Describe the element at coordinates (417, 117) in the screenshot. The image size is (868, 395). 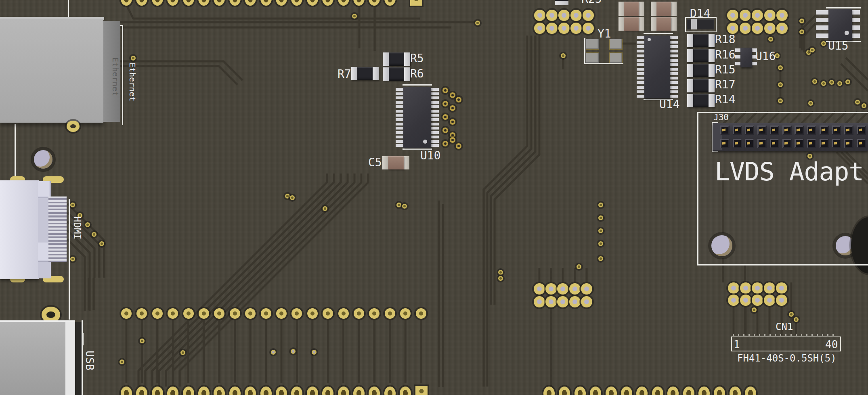
I see `component-U10` at that location.